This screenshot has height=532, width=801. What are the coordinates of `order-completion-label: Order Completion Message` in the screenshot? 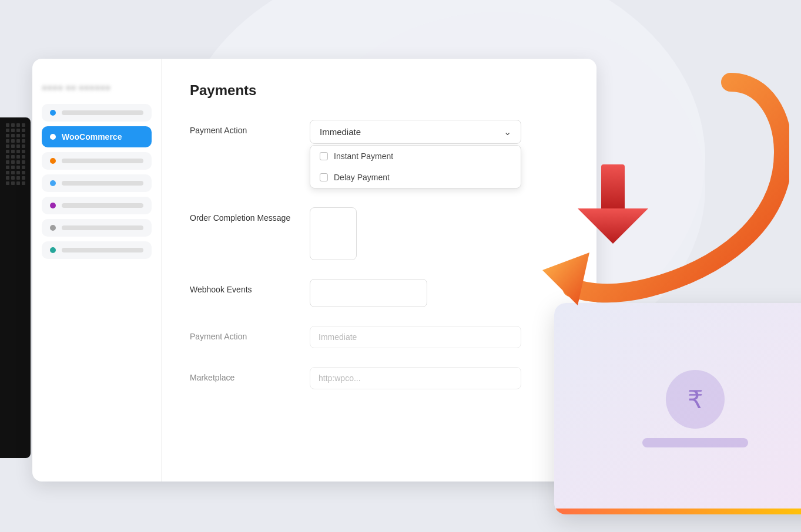 It's located at (243, 215).